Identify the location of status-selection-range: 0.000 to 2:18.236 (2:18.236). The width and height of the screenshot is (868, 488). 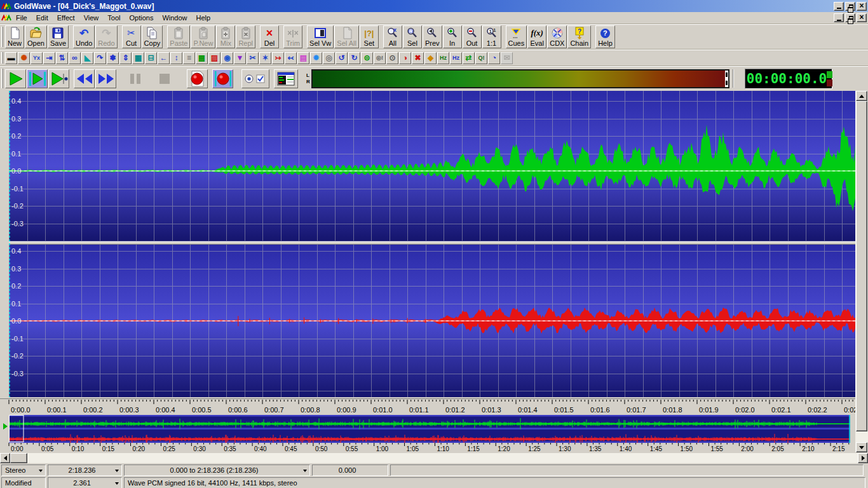
(217, 470).